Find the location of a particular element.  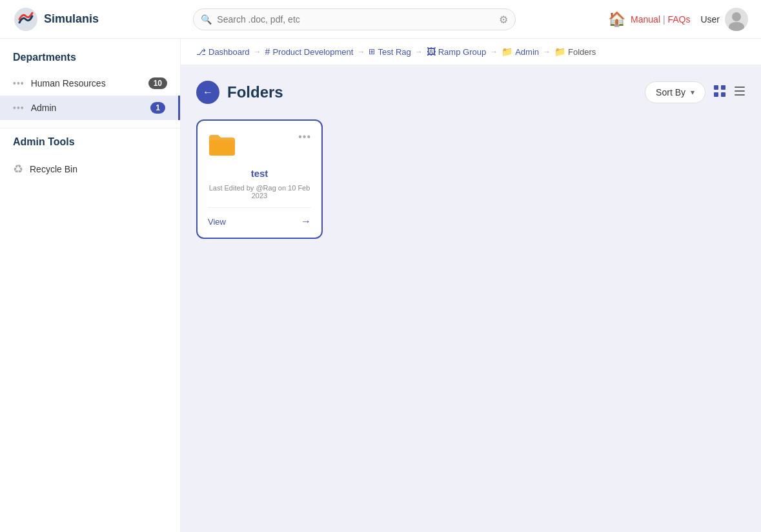

search-icon: 🔍 is located at coordinates (207, 19).